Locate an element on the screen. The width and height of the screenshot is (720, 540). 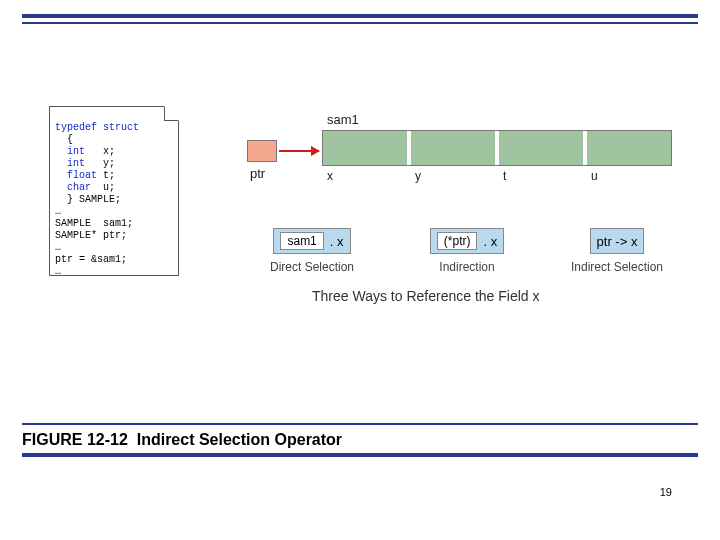
ref-text: ptr -> x is located at coordinates (618, 242).